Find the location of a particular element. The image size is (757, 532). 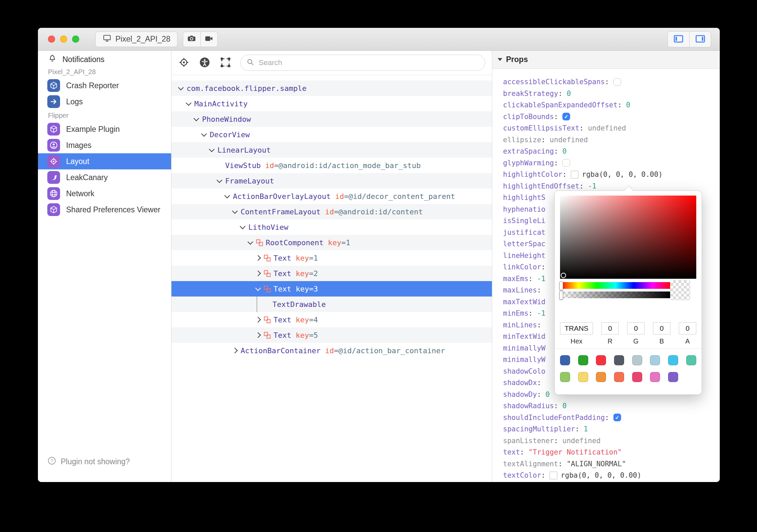

screen-record-button is located at coordinates (209, 39).